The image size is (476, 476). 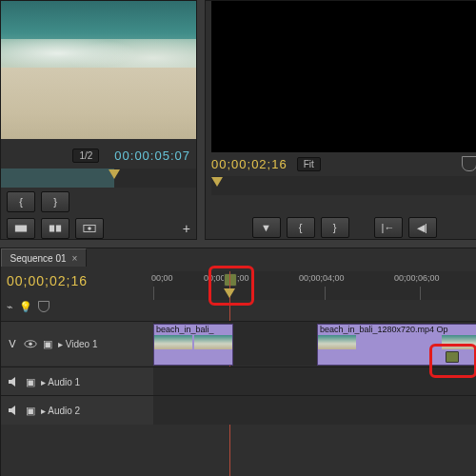 What do you see at coordinates (89, 228) in the screenshot?
I see `export-frame-button` at bounding box center [89, 228].